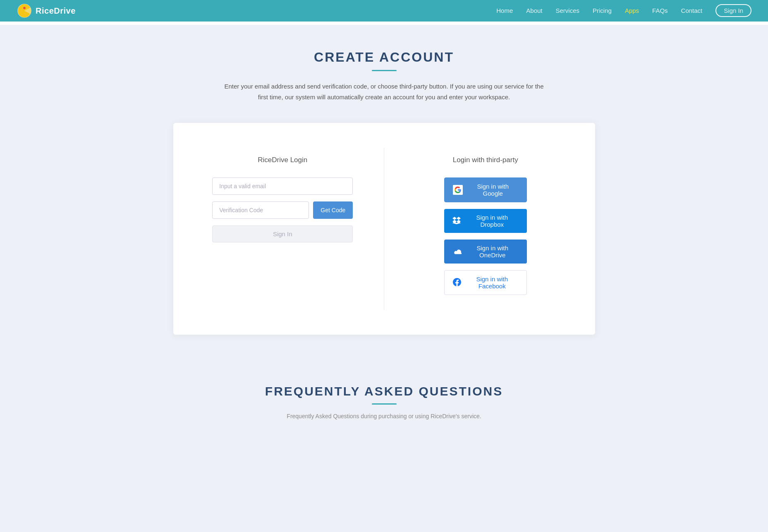 This screenshot has width=768, height=532. I want to click on faq-subtitle: Frequently Asked Questions during purcha…, so click(384, 416).